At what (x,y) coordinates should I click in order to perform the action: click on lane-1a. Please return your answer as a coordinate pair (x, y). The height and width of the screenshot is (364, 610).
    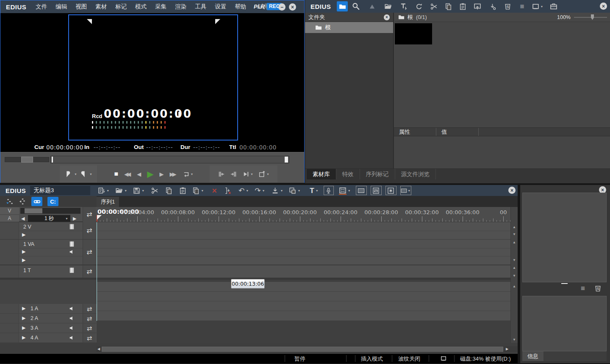
    Looking at the image, I should click on (303, 287).